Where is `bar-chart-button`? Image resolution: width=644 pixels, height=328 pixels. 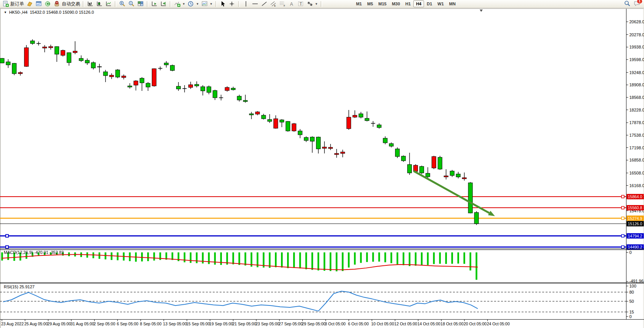
bar-chart-button is located at coordinates (90, 4).